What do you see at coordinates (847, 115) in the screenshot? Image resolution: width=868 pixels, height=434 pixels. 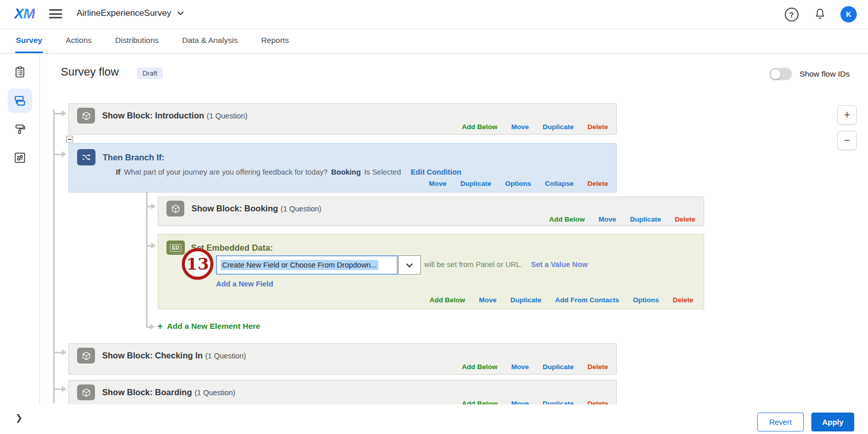 I see `zoom-in-button: +` at bounding box center [847, 115].